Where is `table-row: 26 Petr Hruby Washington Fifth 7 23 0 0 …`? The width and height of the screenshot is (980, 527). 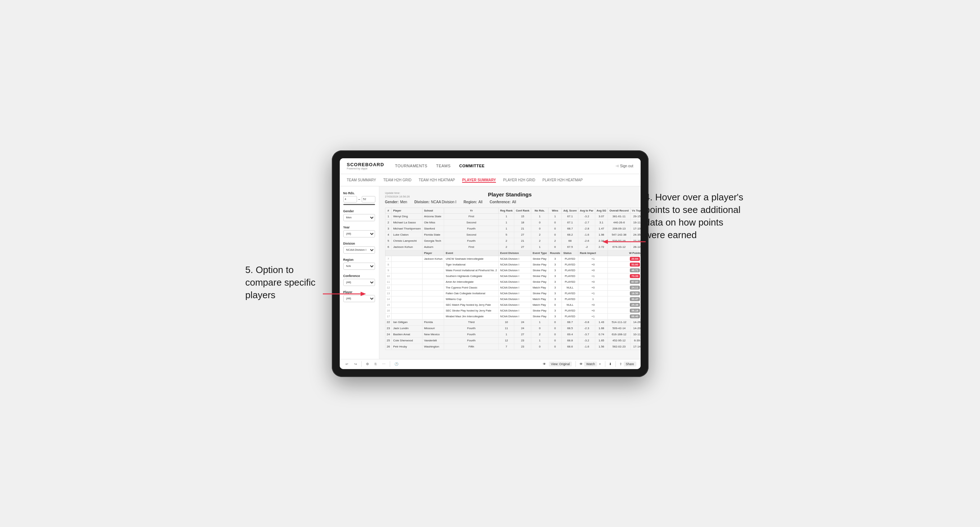
table-row: 26 Petr Hruby Washington Fifth 7 23 0 0 … is located at coordinates (513, 347).